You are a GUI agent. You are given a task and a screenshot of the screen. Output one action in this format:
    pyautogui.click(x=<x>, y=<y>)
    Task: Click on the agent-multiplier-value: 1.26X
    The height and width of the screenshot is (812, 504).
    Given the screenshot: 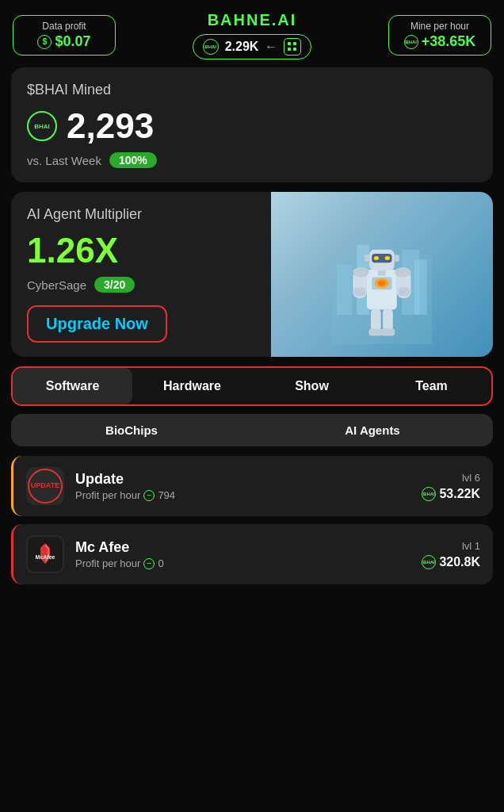 What is the action you would take?
    pyautogui.click(x=151, y=251)
    